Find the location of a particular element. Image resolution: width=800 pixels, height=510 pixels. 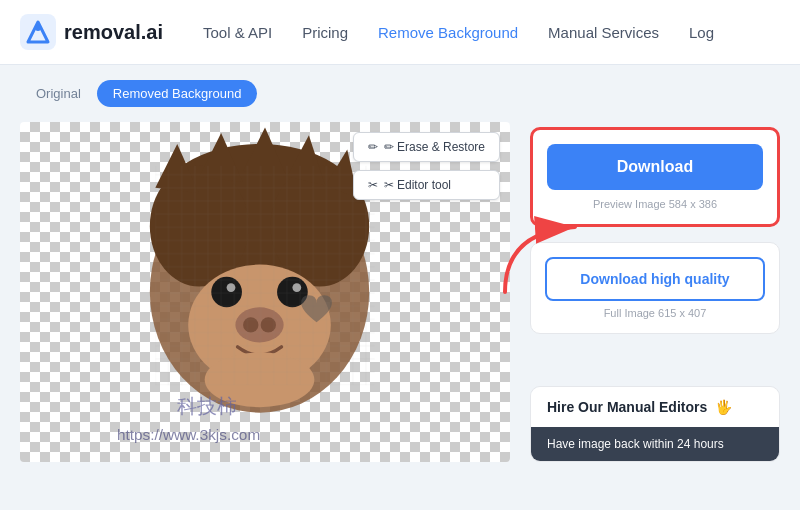

hire-subtitle: Have image back within 24 hours is located at coordinates (636, 444).